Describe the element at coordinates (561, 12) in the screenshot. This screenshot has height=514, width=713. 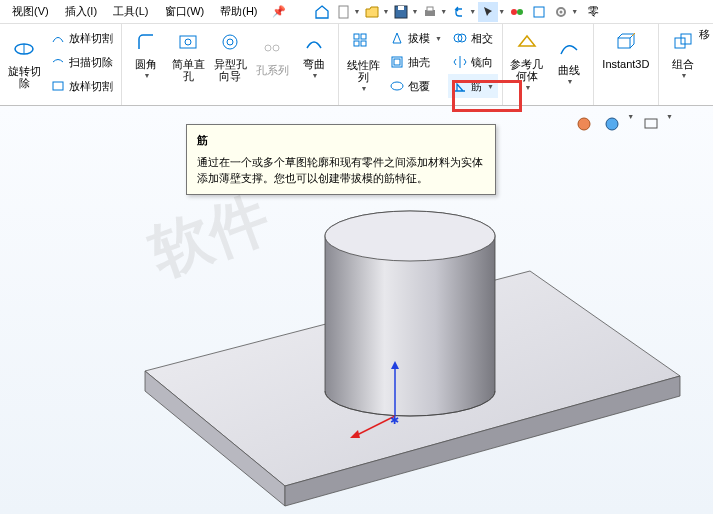
I see `settings-icon` at that location.